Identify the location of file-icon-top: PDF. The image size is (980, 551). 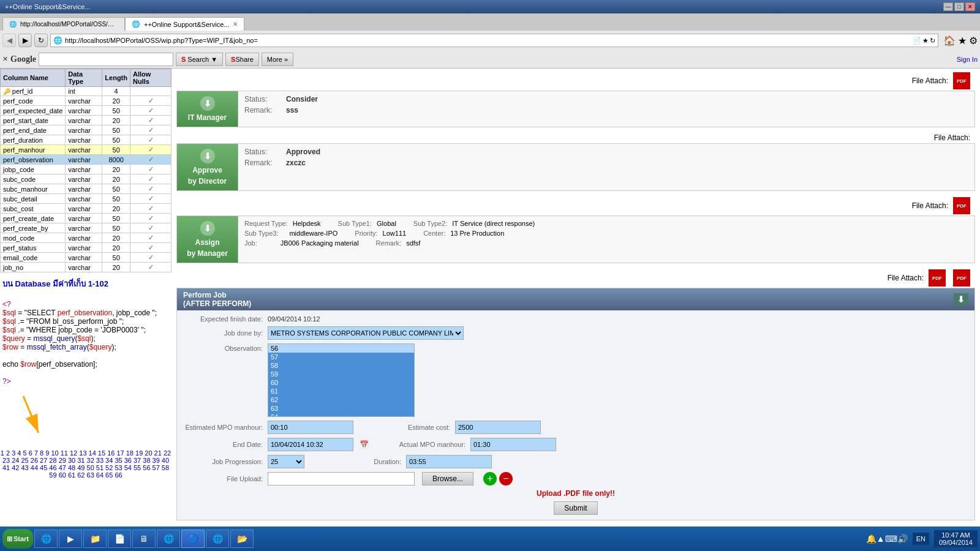
(962, 81).